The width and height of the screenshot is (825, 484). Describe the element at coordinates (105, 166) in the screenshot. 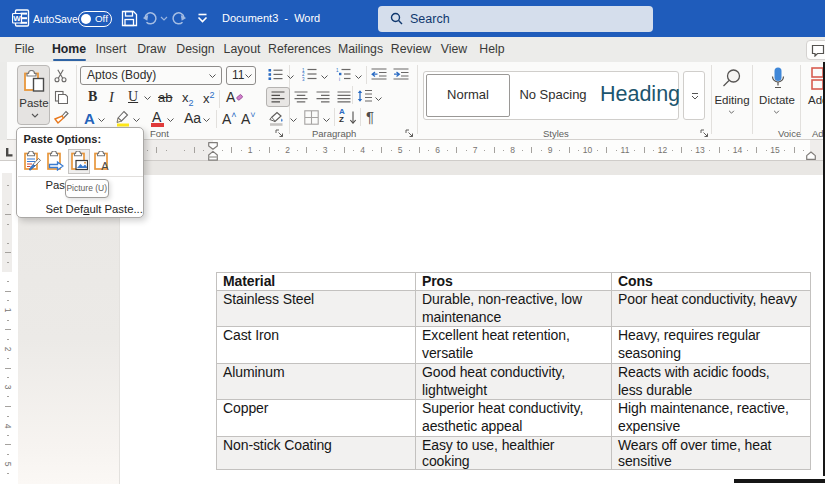

I see `svg-text: A` at that location.